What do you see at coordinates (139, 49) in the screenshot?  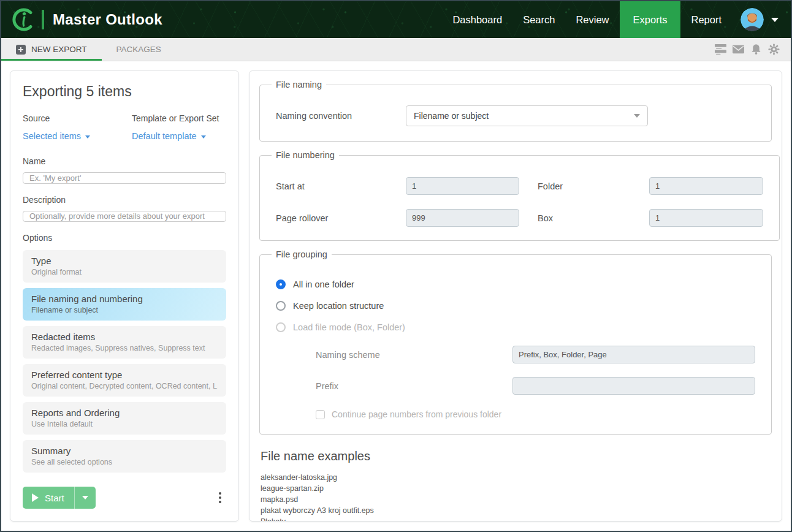 I see `tab-packages-label: PACKAGES` at bounding box center [139, 49].